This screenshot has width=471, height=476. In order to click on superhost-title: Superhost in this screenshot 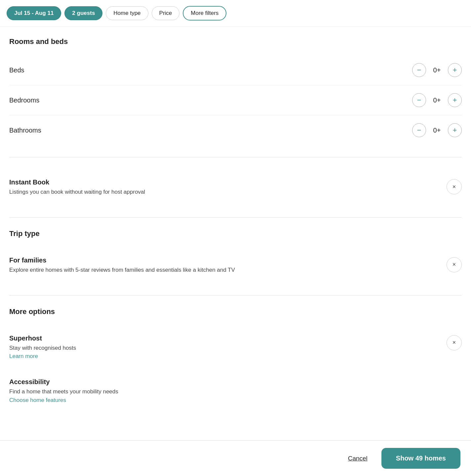, I will do `click(224, 338)`.